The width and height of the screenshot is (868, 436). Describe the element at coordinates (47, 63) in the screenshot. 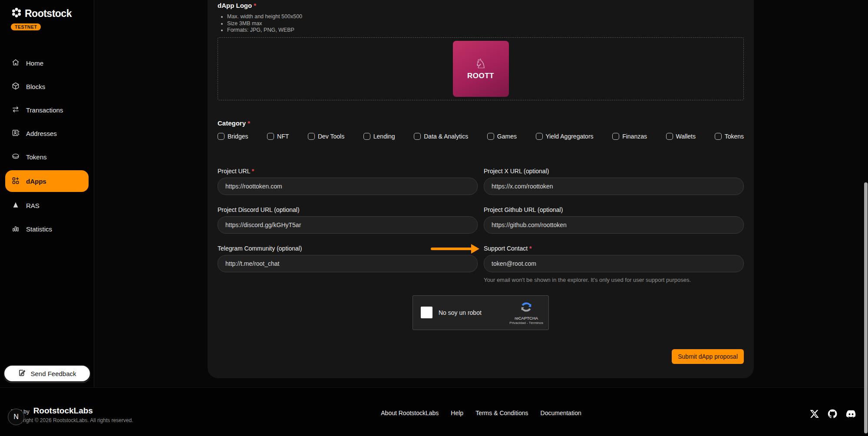

I see `sidebar-item-home: Home` at that location.